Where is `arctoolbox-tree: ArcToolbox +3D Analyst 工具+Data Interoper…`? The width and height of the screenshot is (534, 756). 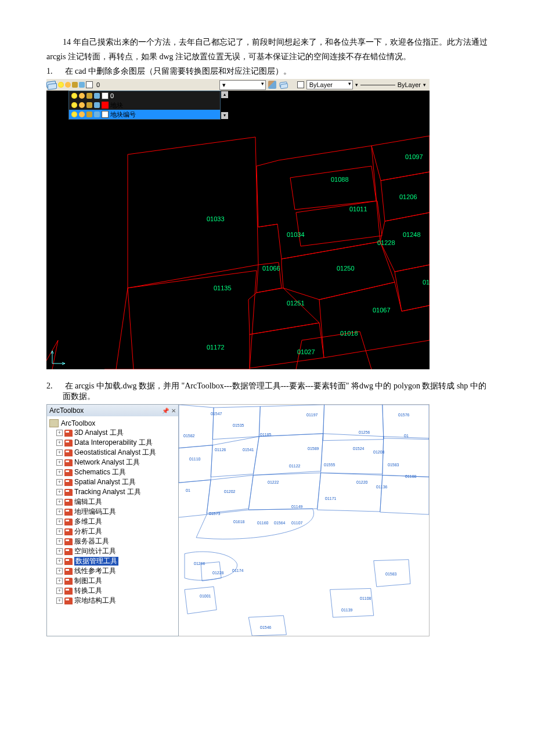 arctoolbox-tree: ArcToolbox +3D Analyst 工具+Data Interoper… is located at coordinates (113, 526).